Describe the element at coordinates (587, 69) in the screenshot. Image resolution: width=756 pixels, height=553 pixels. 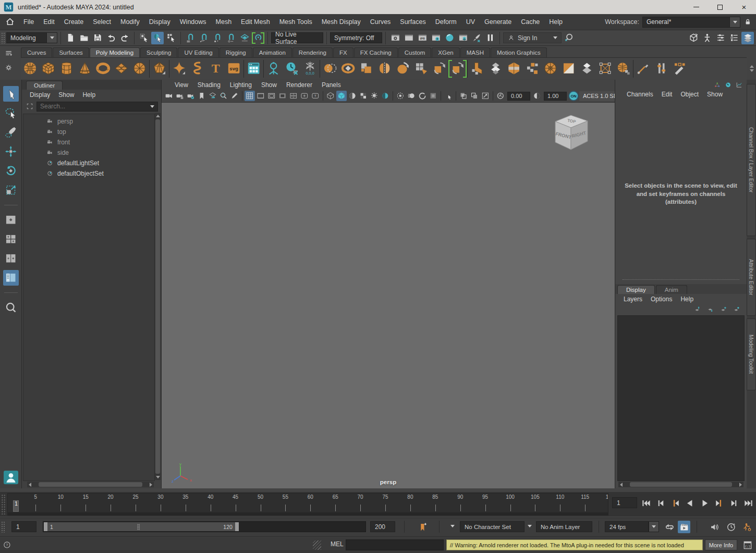
I see `duplicate-face-icon` at that location.